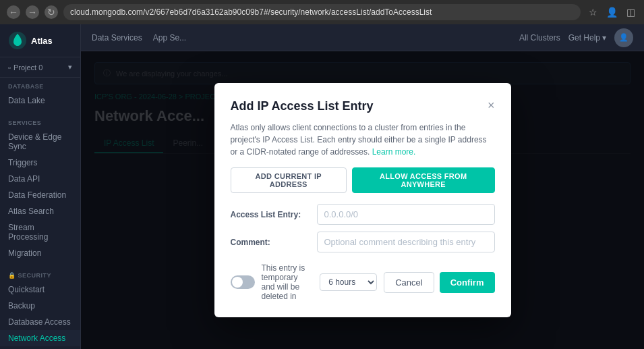  Describe the element at coordinates (40, 348) in the screenshot. I see `sidebar-item-advanced: Advanced` at that location.